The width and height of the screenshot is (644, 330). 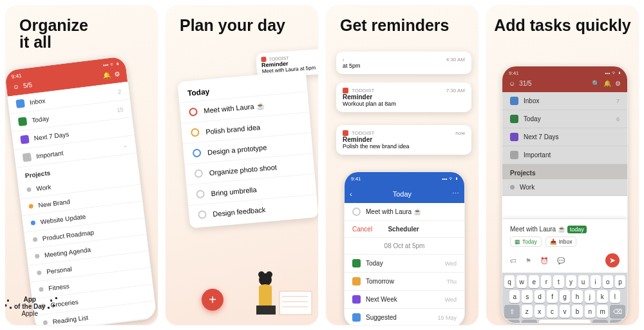 I want to click on notification-card: ı4:30 AM at 5pm, so click(x=404, y=63).